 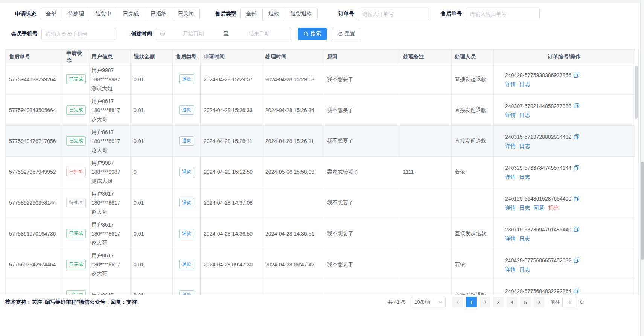 What do you see at coordinates (301, 14) in the screenshot?
I see `aftersale-type-option-2: 退货退款` at bounding box center [301, 14].